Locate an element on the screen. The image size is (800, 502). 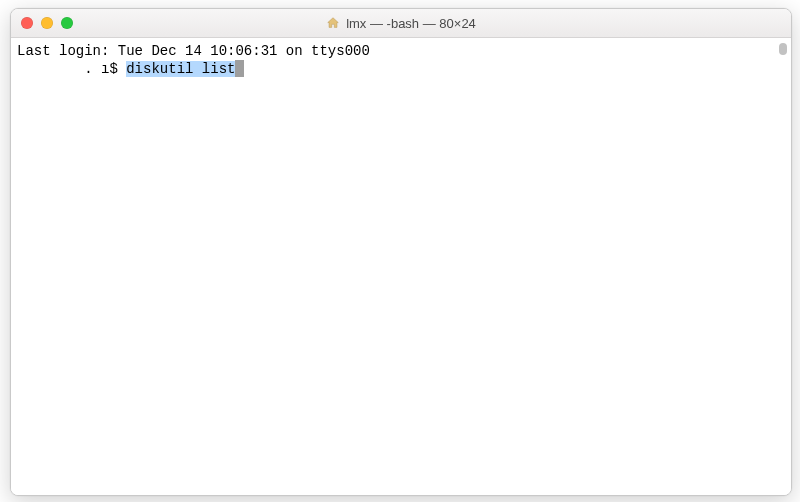
command-text: diskutil list is located at coordinates (180, 69).